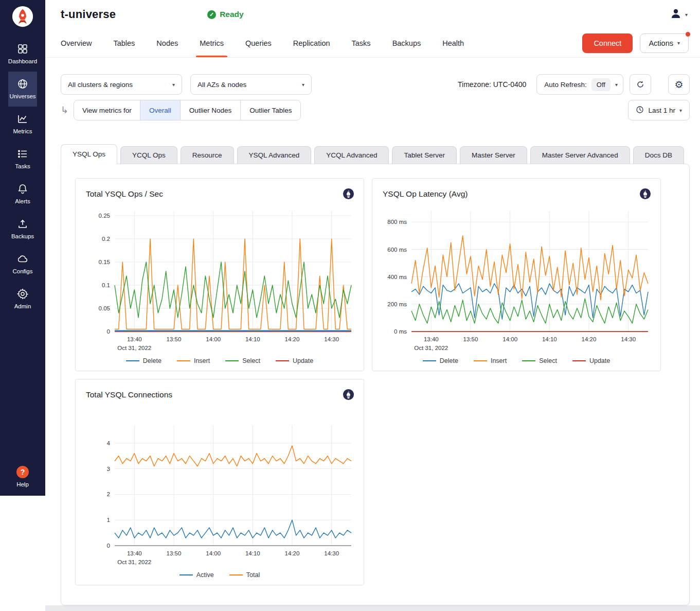 The height and width of the screenshot is (611, 700). What do you see at coordinates (207, 155) in the screenshot?
I see `metric-tab-resource: Resource` at bounding box center [207, 155].